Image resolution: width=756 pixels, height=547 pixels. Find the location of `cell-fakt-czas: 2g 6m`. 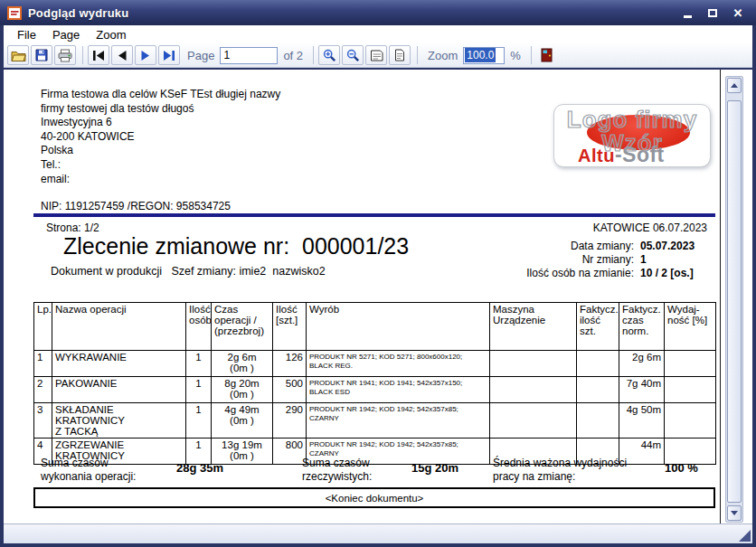

cell-fakt-czas: 2g 6m is located at coordinates (642, 363).